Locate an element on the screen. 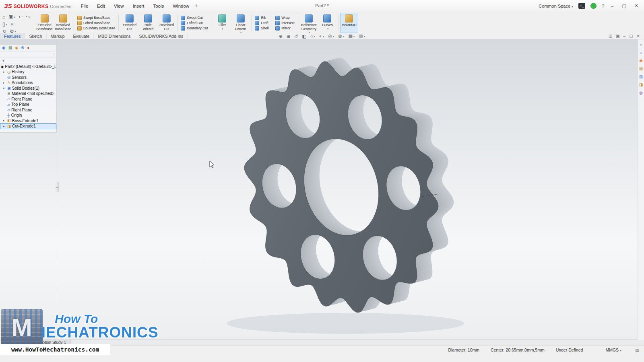 The image size is (644, 362). help-icon: ? is located at coordinates (603, 6).